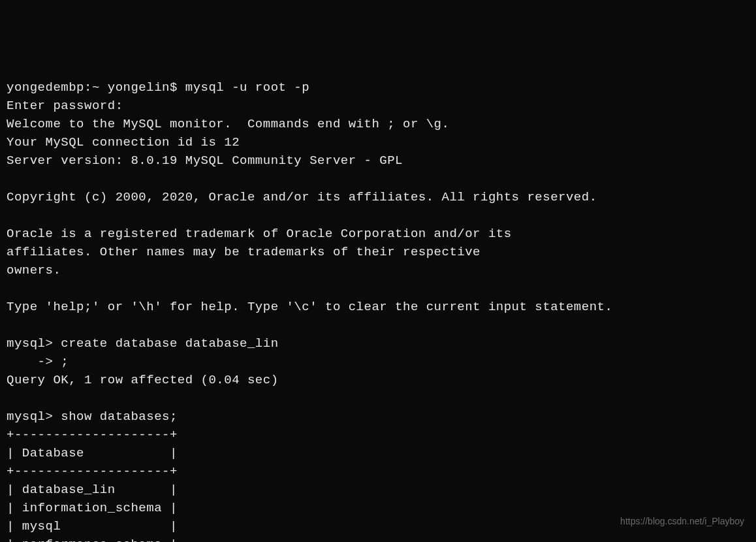 This screenshot has height=542, width=756. Describe the element at coordinates (92, 539) in the screenshot. I see `terminal-line: | performance_schema |` at that location.